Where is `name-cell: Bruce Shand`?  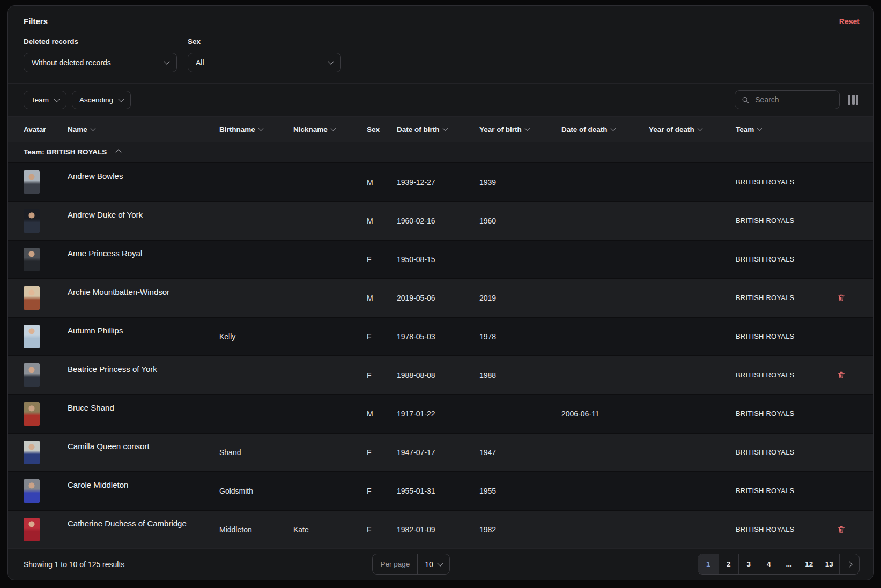
name-cell: Bruce Shand is located at coordinates (144, 404).